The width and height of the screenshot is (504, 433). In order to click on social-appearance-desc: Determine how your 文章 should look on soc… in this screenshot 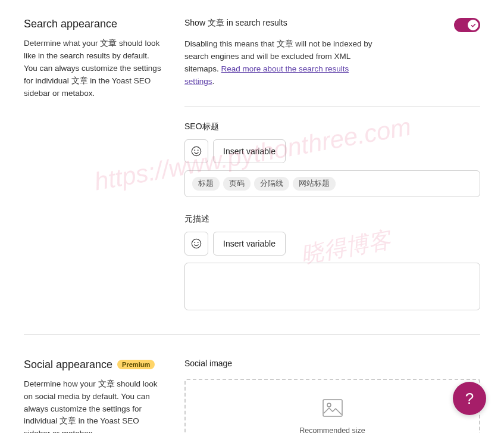, I will do `click(94, 406)`.